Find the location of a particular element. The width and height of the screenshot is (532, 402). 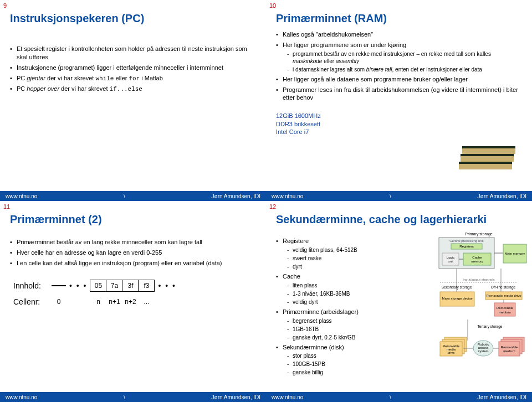

dia-label: Main memory is located at coordinates (515, 254).